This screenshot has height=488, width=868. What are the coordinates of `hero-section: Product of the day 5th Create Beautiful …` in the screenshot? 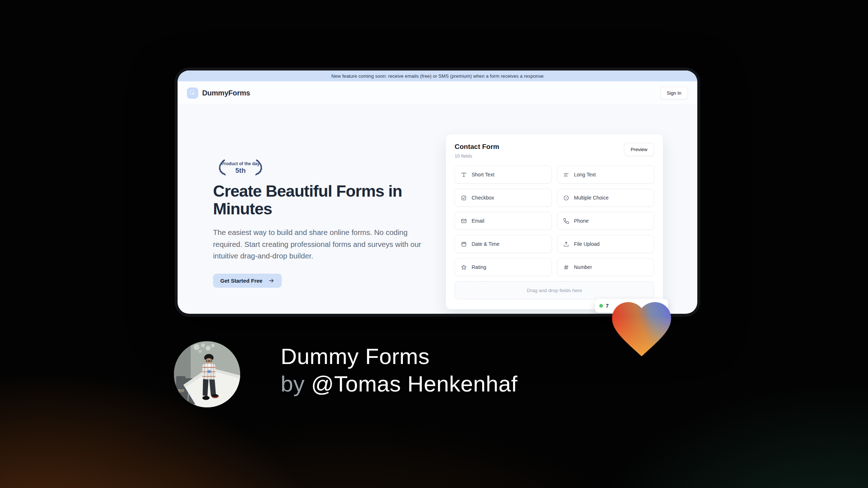 It's located at (322, 222).